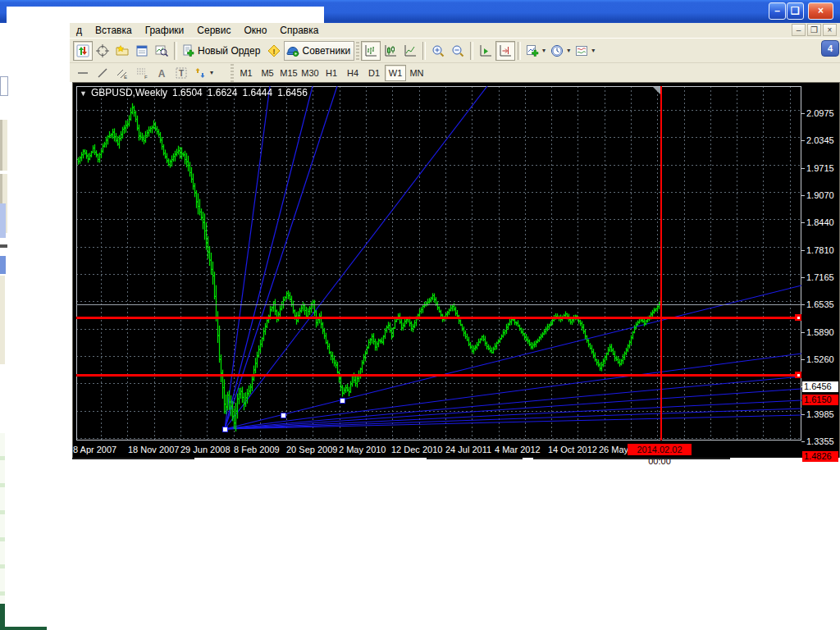 Image resolution: width=840 pixels, height=630 pixels. Describe the element at coordinates (820, 414) in the screenshot. I see `price-axis-label: 1.3985` at that location.